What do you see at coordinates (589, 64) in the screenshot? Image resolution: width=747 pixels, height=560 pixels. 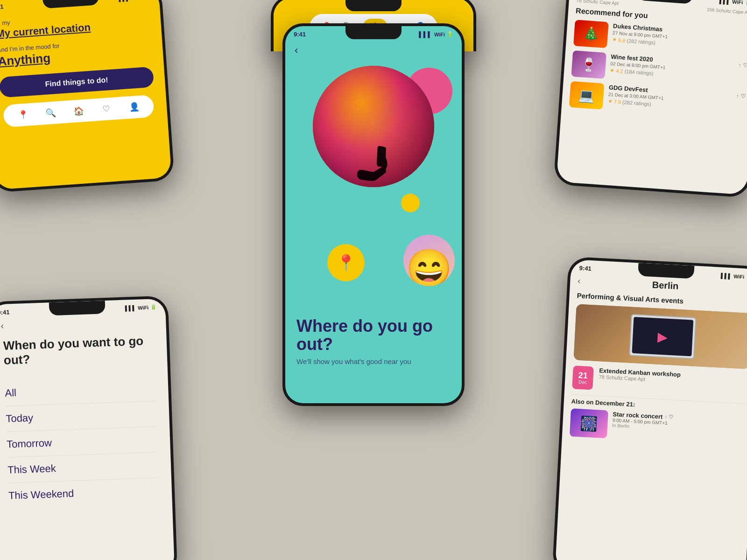 I see `wine-thumb: 🍷` at bounding box center [589, 64].